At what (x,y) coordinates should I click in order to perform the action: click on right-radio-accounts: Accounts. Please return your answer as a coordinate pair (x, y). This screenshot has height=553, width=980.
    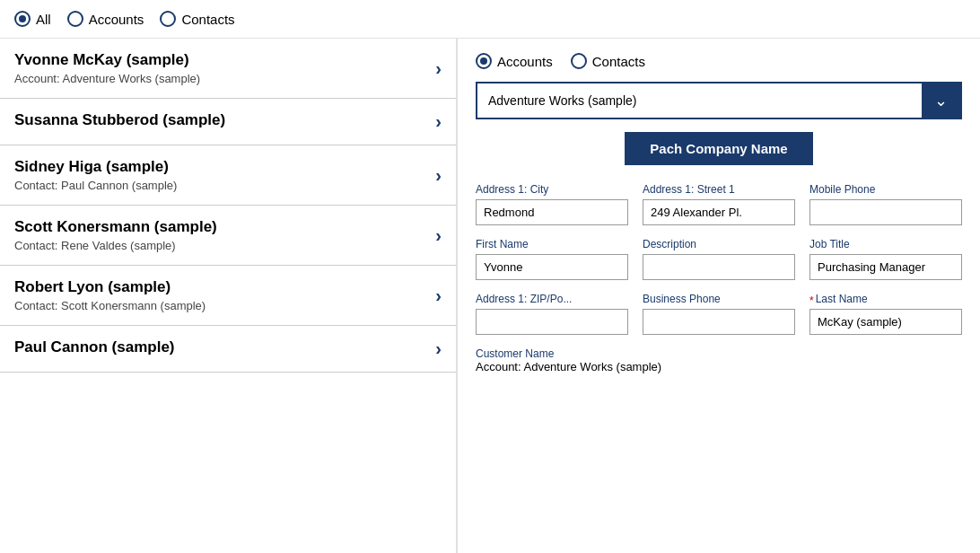
    Looking at the image, I should click on (514, 61).